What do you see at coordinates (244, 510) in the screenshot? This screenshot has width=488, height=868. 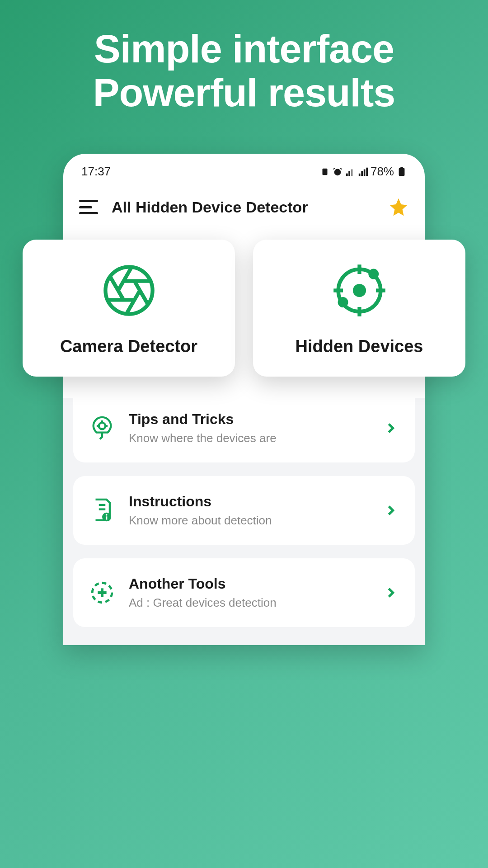 I see `instructions-item: Instructions Know more about detection` at bounding box center [244, 510].